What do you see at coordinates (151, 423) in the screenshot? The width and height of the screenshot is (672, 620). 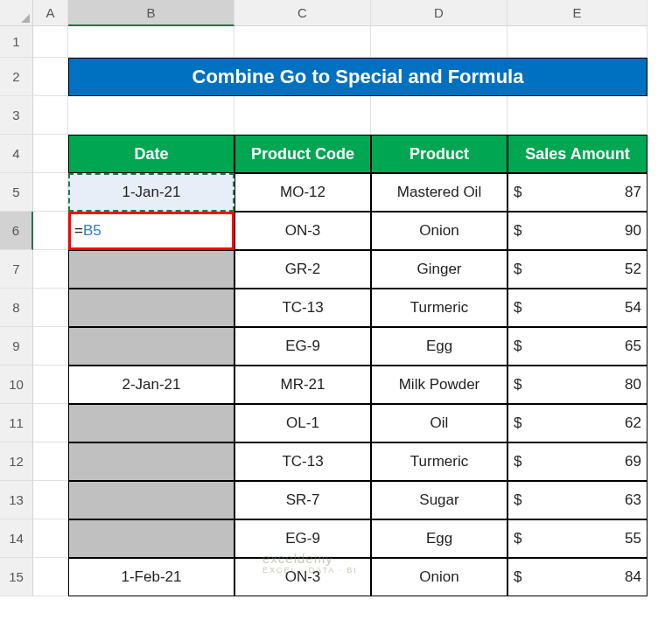 I see `cell-B11-blank` at bounding box center [151, 423].